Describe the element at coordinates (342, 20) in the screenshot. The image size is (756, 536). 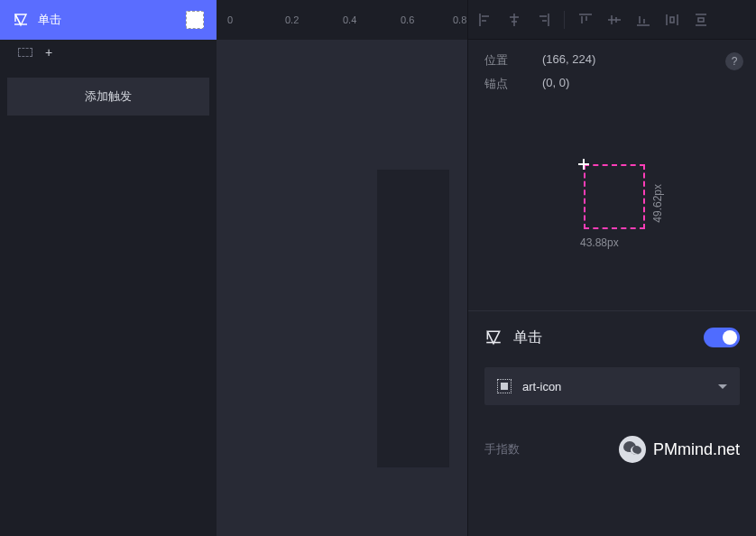
I see `timeline-ruler: 0 0.2 0.4 0.6 0.8` at that location.